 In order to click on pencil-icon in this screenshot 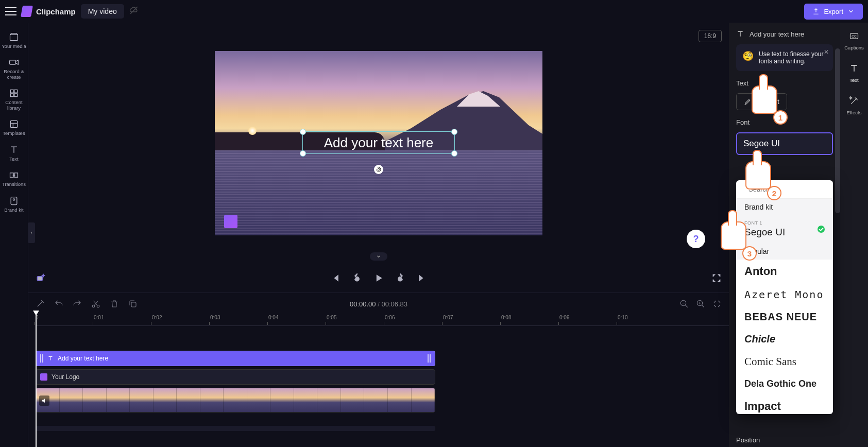, I will do `click(747, 102)`.